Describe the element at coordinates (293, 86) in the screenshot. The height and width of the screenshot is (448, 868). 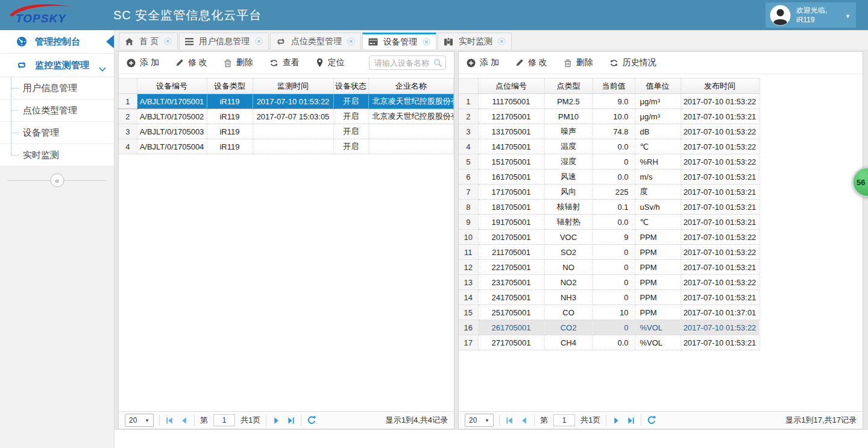
I see `column-header: 监测时间` at that location.